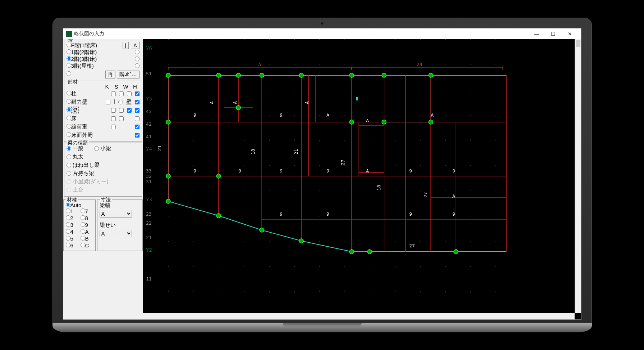 The height and width of the screenshot is (350, 644). What do you see at coordinates (149, 199) in the screenshot?
I see `svg-text: Y3` at bounding box center [149, 199].